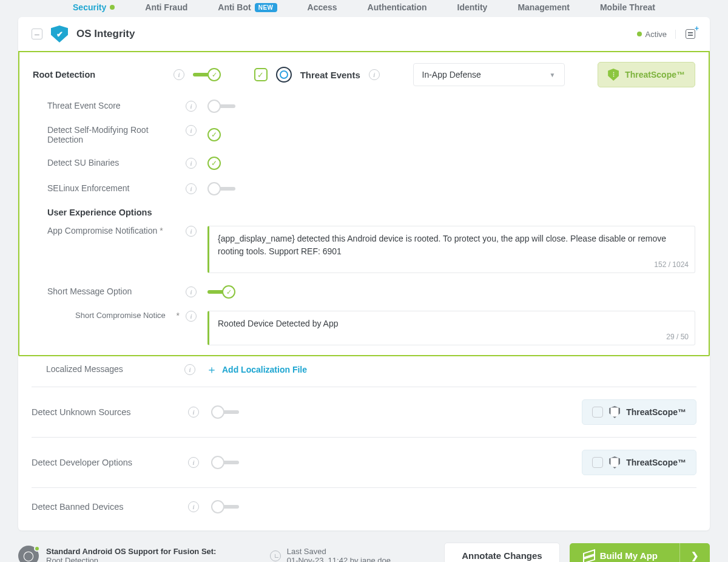 Image resolution: width=728 pixels, height=562 pixels. I want to click on row-label: Detect Banned Devices, so click(104, 507).